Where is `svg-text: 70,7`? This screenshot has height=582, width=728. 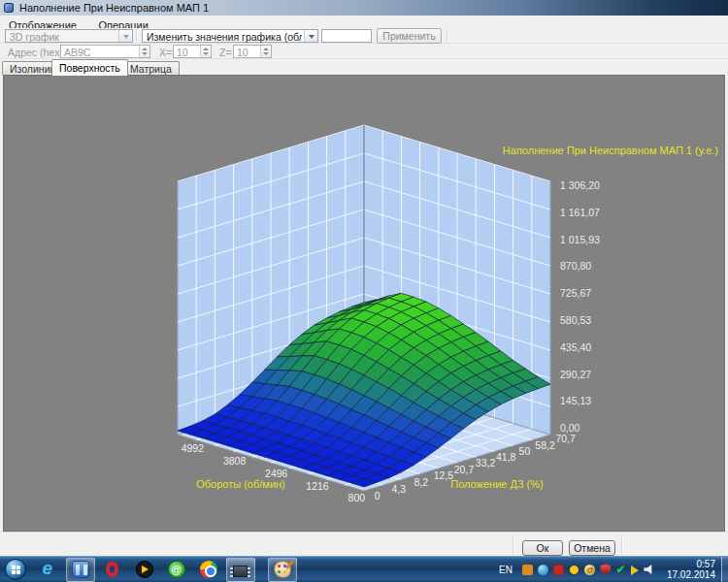 svg-text: 70,7 is located at coordinates (565, 438).